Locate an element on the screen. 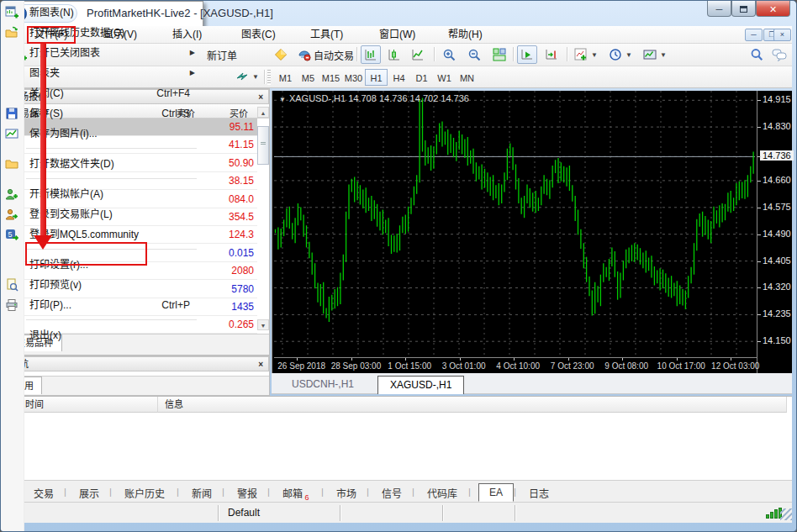 The image size is (797, 532). bid-price: 1435 is located at coordinates (242, 307).